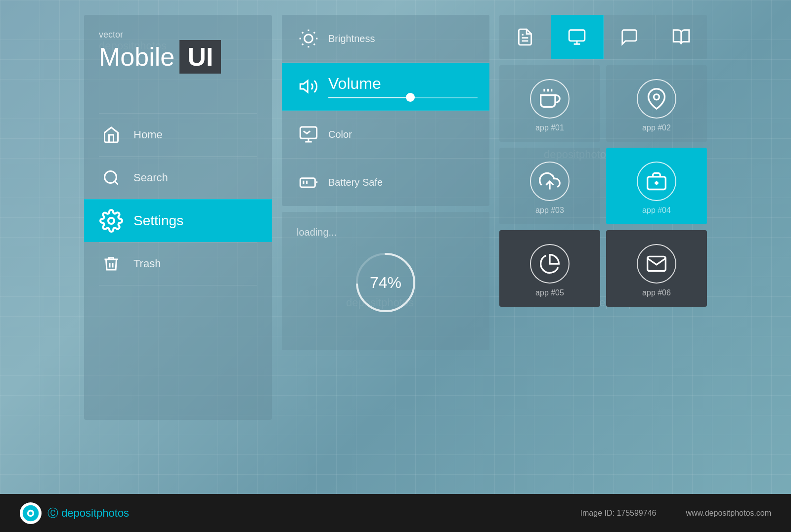  Describe the element at coordinates (111, 221) in the screenshot. I see `settings-icon` at that location.